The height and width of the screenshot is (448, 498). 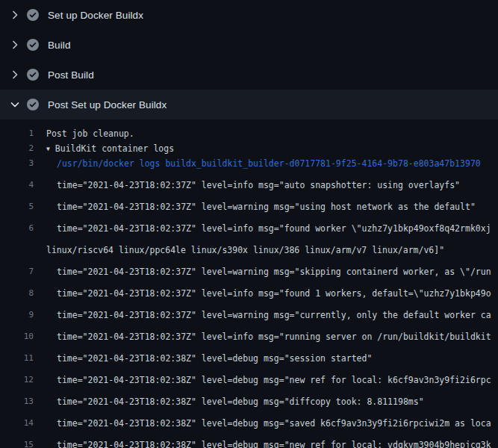 What do you see at coordinates (249, 246) in the screenshot?
I see `log-line: linux/riscv64 linux/ppc64le linux/s390x …` at bounding box center [249, 246].